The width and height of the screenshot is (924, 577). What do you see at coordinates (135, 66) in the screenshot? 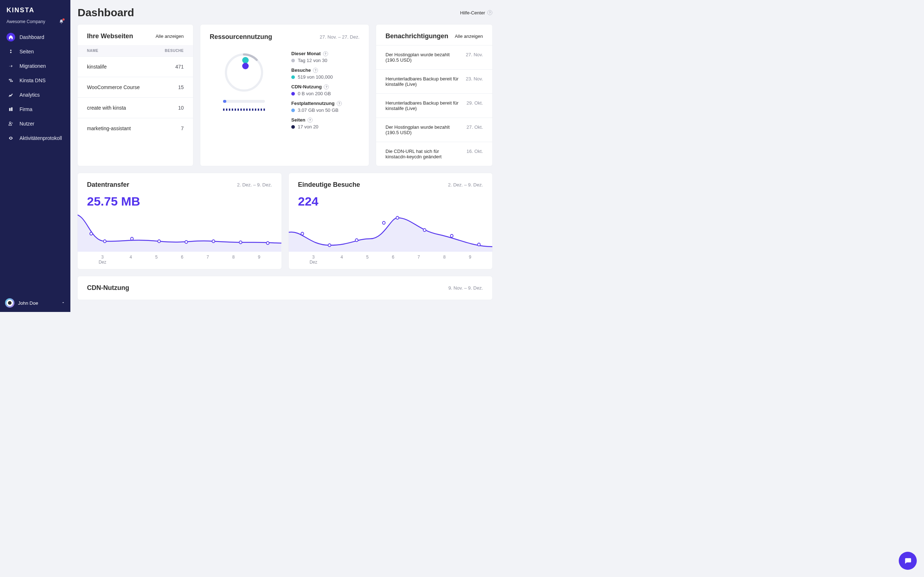
I see `table-row: kinstalife471` at bounding box center [135, 66].